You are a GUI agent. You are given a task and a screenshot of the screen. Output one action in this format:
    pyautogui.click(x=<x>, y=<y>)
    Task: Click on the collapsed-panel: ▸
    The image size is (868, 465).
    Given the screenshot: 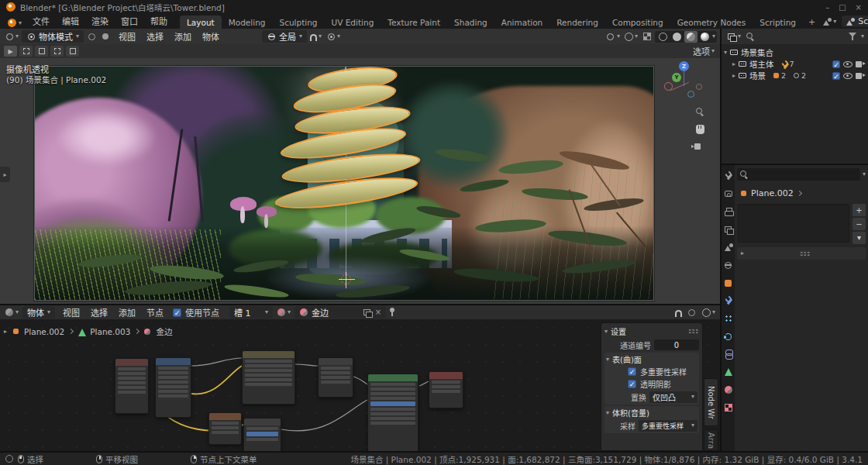 What is the action you would take?
    pyautogui.click(x=801, y=253)
    